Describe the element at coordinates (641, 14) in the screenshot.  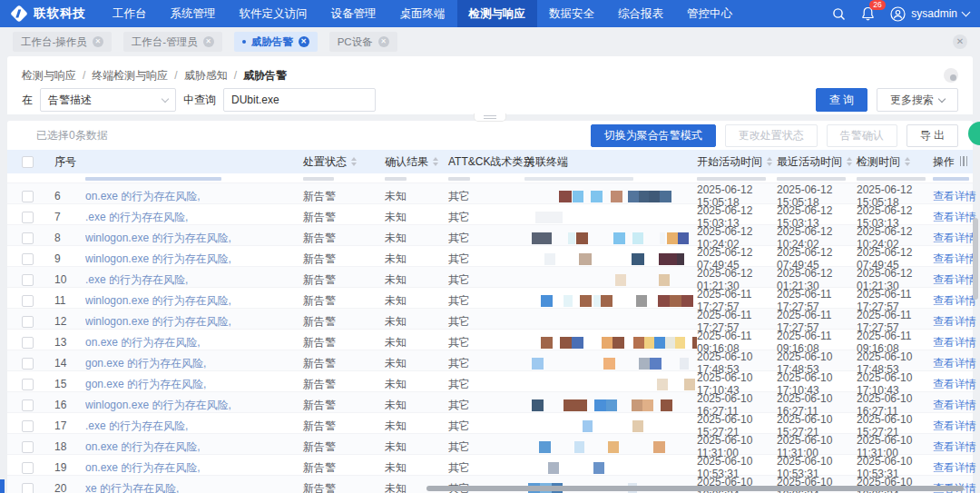
I see `nav-item-reports: 综合报表` at that location.